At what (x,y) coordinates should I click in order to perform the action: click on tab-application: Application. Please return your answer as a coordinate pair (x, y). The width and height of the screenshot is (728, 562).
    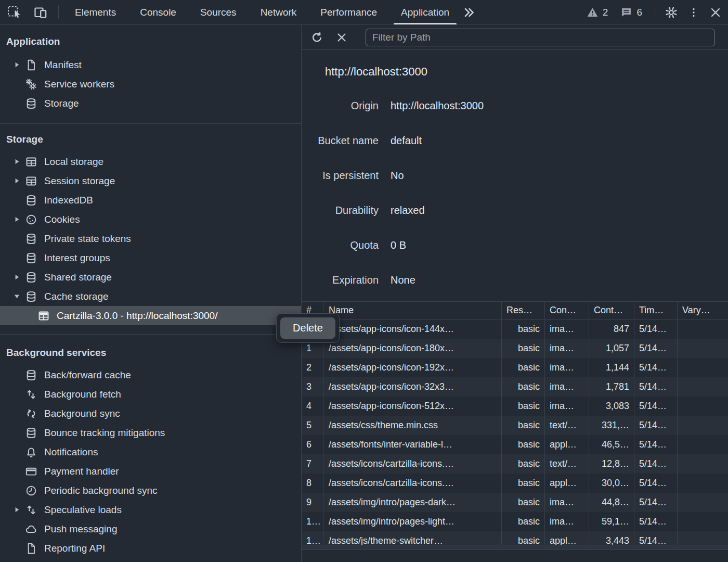
    Looking at the image, I should click on (425, 12).